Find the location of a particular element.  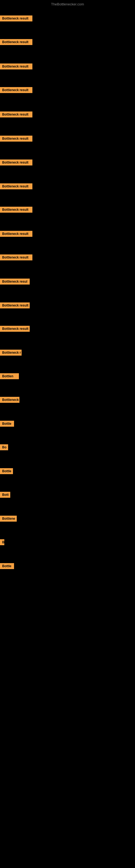

bottleneck-result-badge: Bott is located at coordinates (5, 495).